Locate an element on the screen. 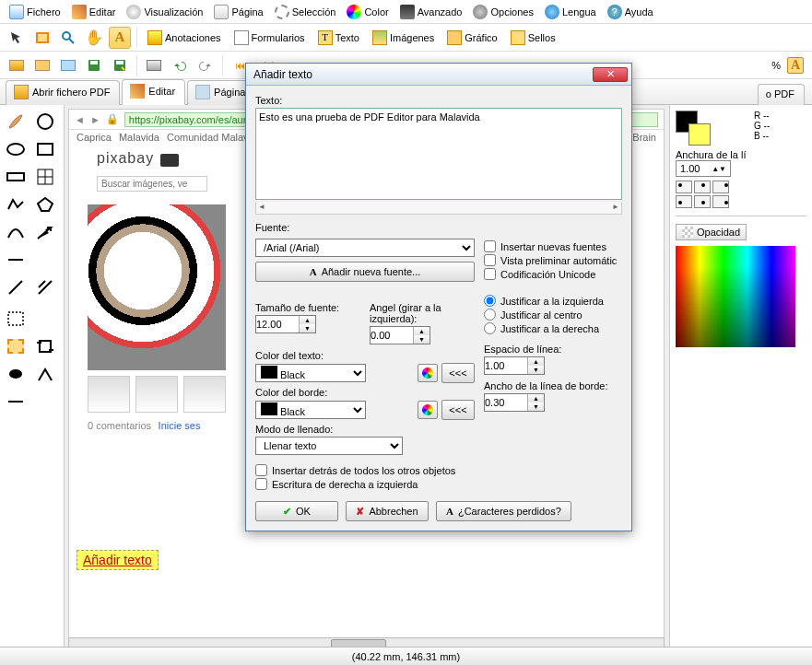 This screenshot has width=812, height=665. bookmark-distant: Brain is located at coordinates (644, 137).